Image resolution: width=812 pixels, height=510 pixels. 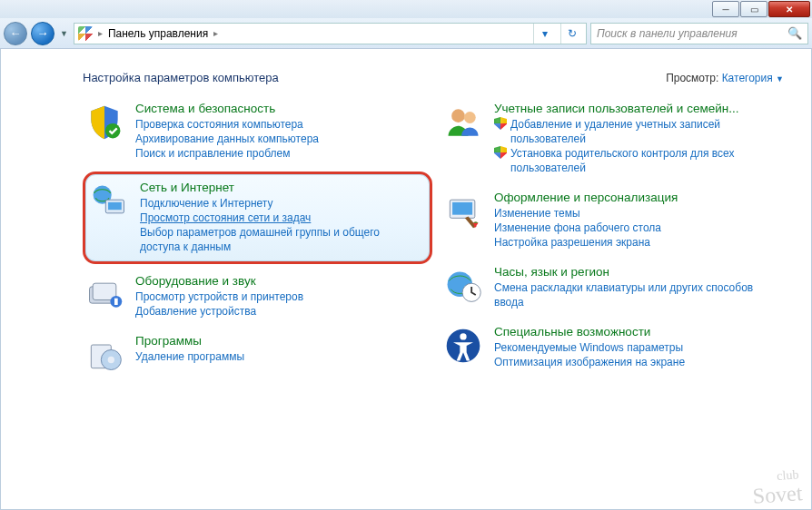 I want to click on chevron-down-icon: ▼, so click(x=779, y=79).